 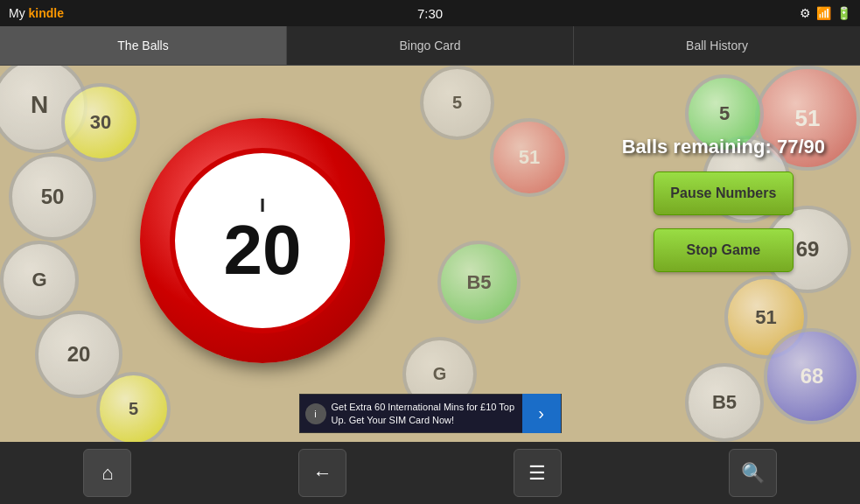 I want to click on search-icon: 🔍, so click(x=752, y=473).